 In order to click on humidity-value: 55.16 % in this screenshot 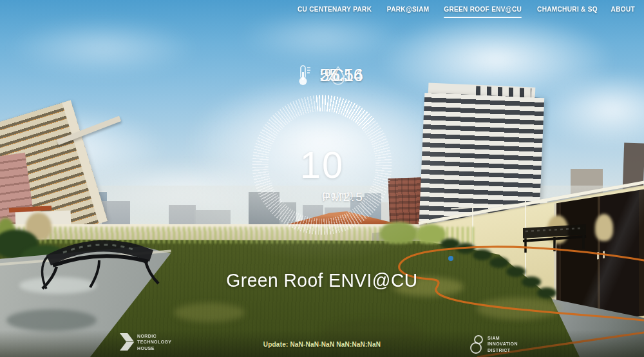, I will do `click(322, 76)`.